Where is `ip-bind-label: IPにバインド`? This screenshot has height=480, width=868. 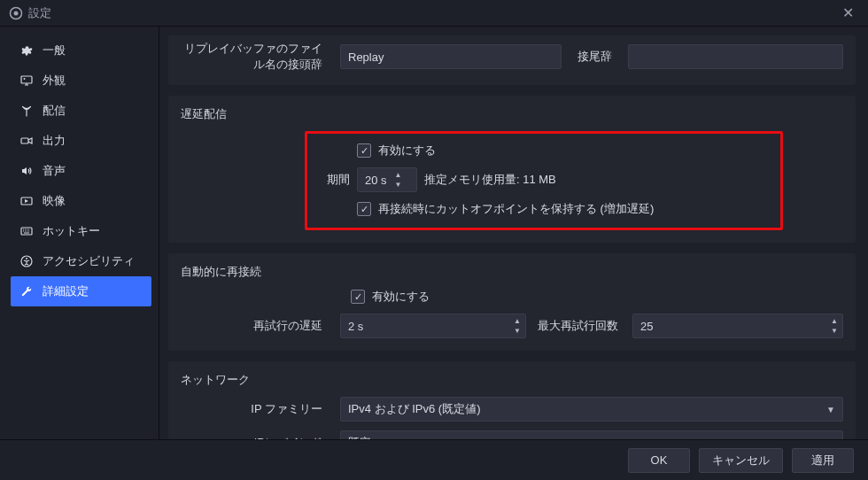 ip-bind-label: IPにバインド is located at coordinates (256, 437).